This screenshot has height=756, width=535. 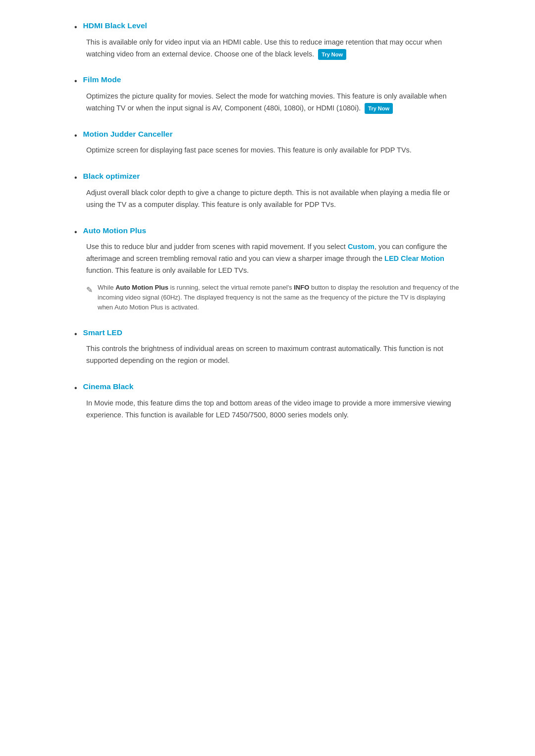 I want to click on item-body-text: Adjust overall black color depth to give…, so click(x=268, y=199).